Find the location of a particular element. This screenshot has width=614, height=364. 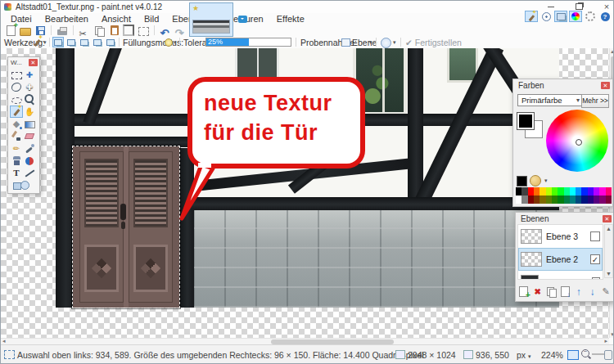

menu-item-bild: Bild is located at coordinates (151, 19).